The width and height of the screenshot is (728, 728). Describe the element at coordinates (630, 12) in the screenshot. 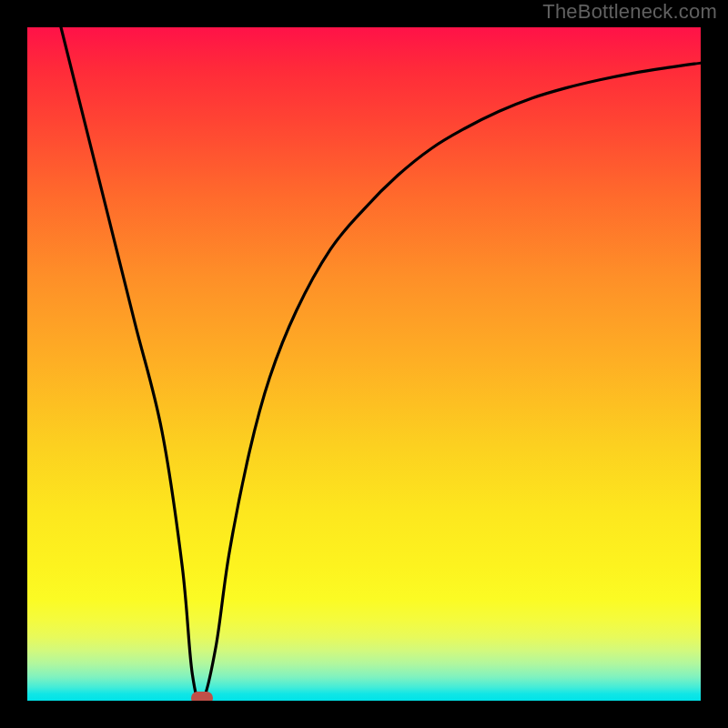

I see `attribution-text: TheBottleneck.com` at that location.